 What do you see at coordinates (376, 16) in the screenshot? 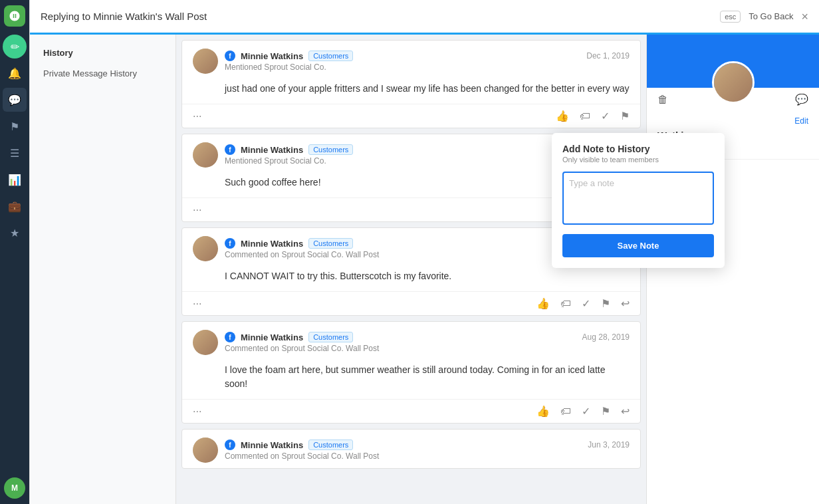
I see `page-title: Replying to Minnie Watkin's Wall Post` at bounding box center [376, 16].